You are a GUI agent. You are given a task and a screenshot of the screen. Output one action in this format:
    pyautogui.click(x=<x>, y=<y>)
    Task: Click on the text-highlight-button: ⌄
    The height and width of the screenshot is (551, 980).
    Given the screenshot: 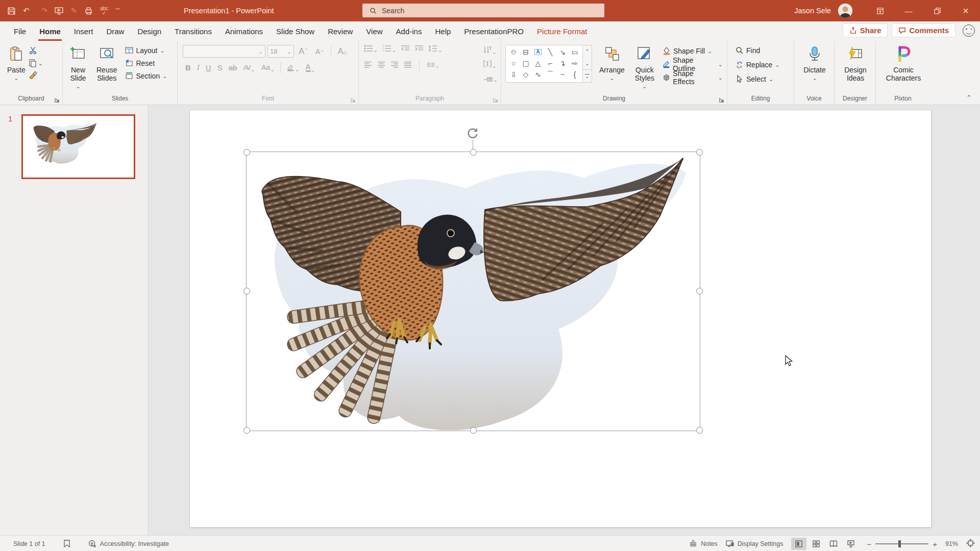 What is the action you would take?
    pyautogui.click(x=293, y=67)
    